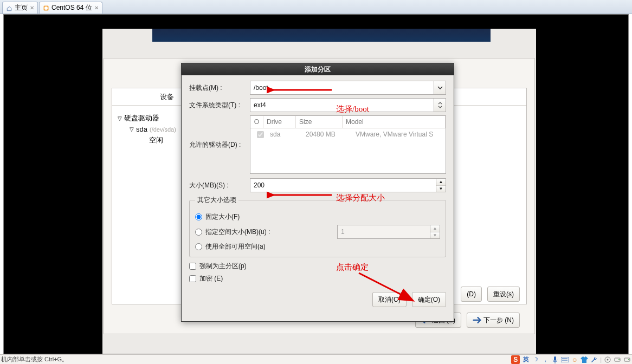 The height and width of the screenshot is (364, 632). What do you see at coordinates (440, 105) in the screenshot?
I see `updown-icon` at bounding box center [440, 105].